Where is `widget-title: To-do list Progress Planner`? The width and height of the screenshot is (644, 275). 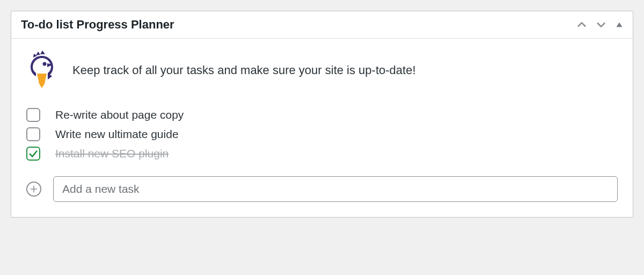 widget-title: To-do list Progress Planner is located at coordinates (98, 25).